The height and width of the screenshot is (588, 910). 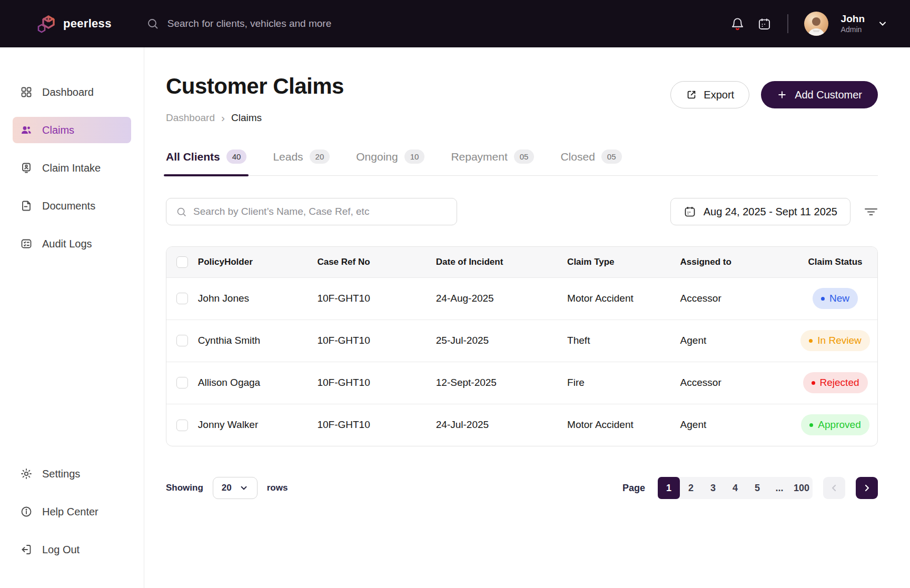 I want to click on add-customer-button: Add Customer, so click(x=819, y=95).